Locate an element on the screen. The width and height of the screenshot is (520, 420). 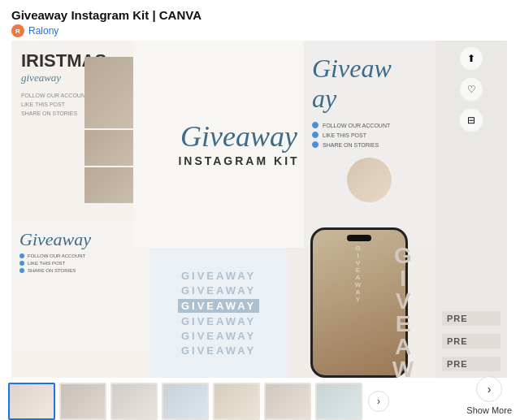
giveaway-script-lg: Giveaway is located at coordinates (369, 79).